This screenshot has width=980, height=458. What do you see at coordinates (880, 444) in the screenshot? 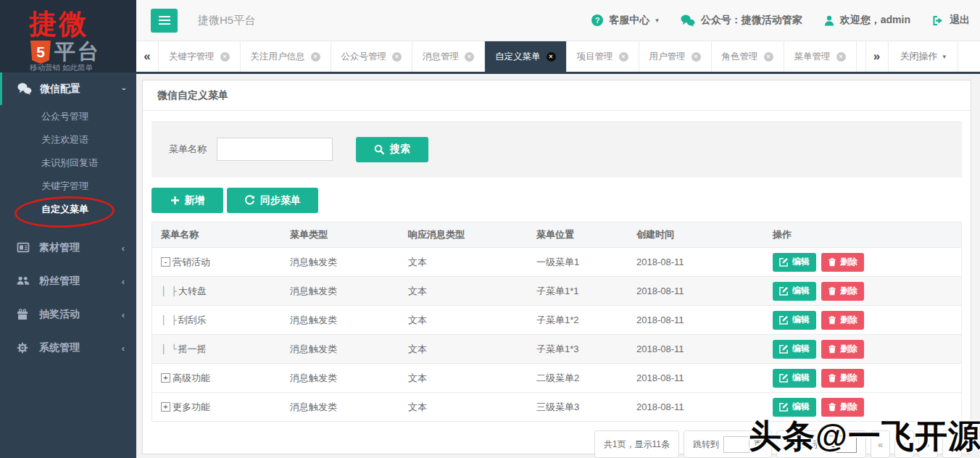
I see `pager-nav-button: «` at bounding box center [880, 444].